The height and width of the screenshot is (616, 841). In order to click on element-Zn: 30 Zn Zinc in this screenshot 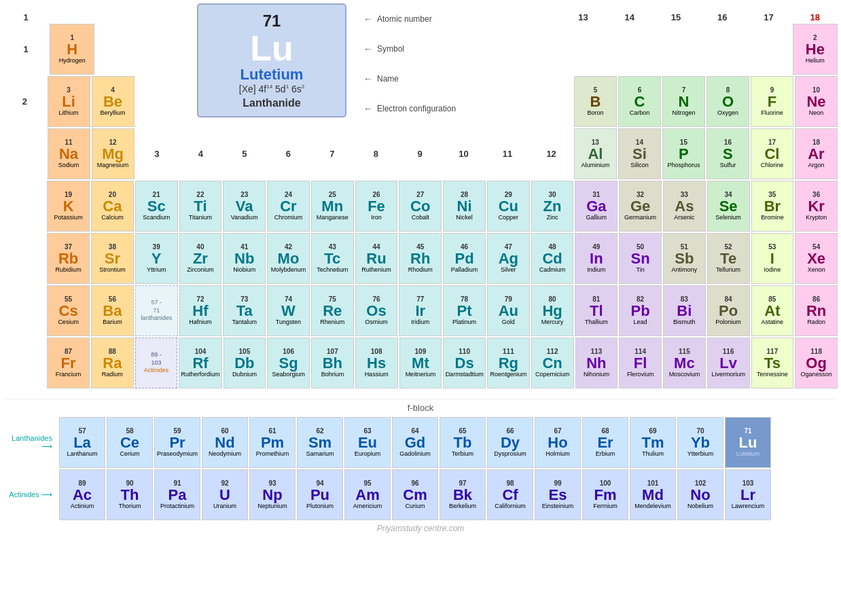, I will do `click(553, 206)`.